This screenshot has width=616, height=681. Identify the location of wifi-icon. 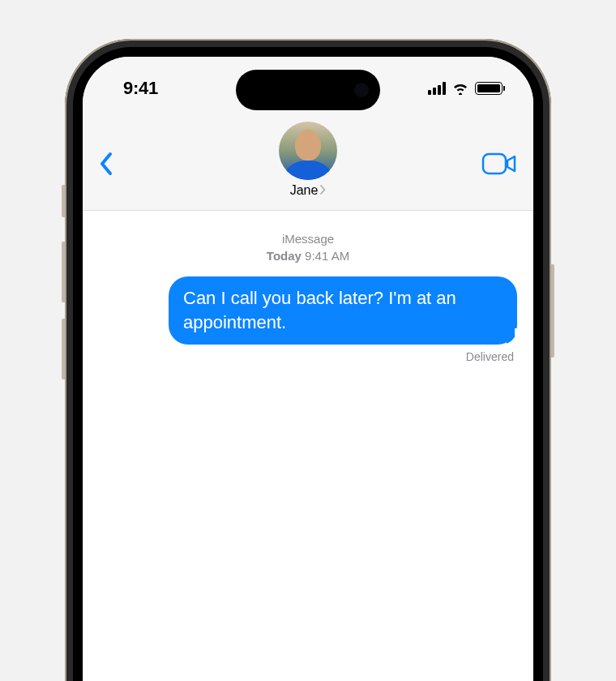
(460, 88).